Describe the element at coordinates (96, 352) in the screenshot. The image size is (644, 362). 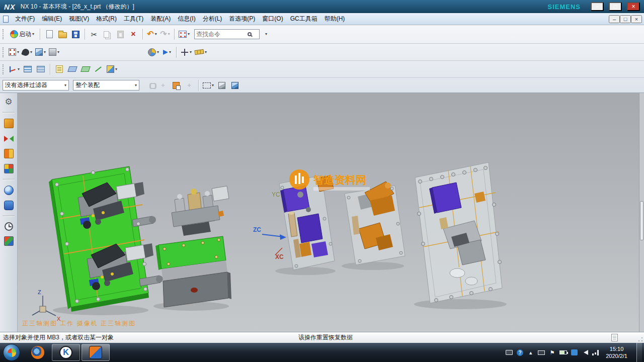
I see `taskbar-nx-button` at that location.